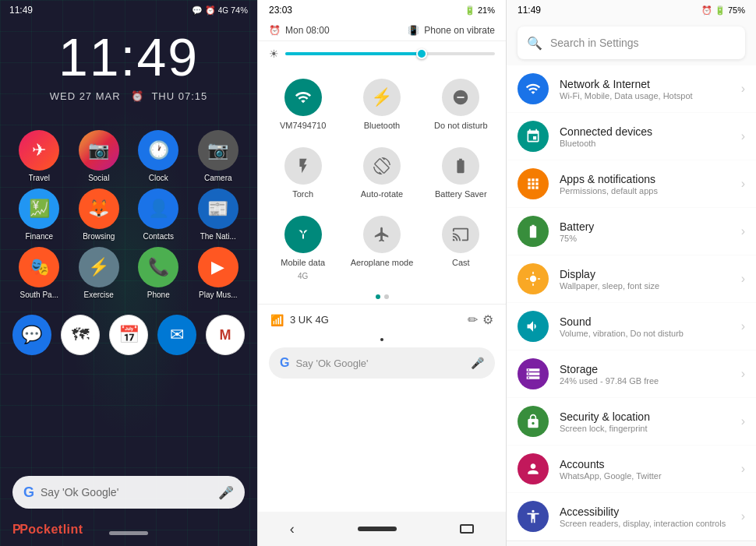  What do you see at coordinates (382, 178) in the screenshot?
I see `qs-tiles-grid: VM7494710 ⚡ Bluetooth Do not disturb Tor…` at bounding box center [382, 178].